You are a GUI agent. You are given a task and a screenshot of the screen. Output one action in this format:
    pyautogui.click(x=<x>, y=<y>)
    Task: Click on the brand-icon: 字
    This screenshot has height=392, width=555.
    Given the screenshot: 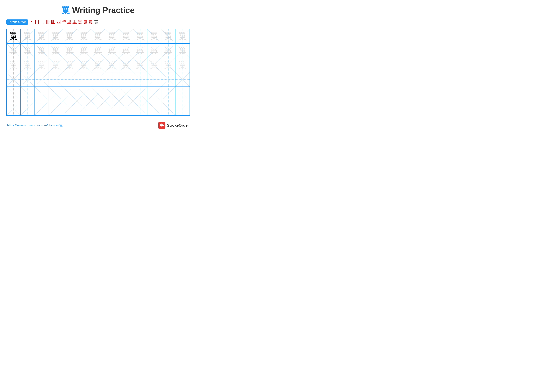 What is the action you would take?
    pyautogui.click(x=162, y=126)
    